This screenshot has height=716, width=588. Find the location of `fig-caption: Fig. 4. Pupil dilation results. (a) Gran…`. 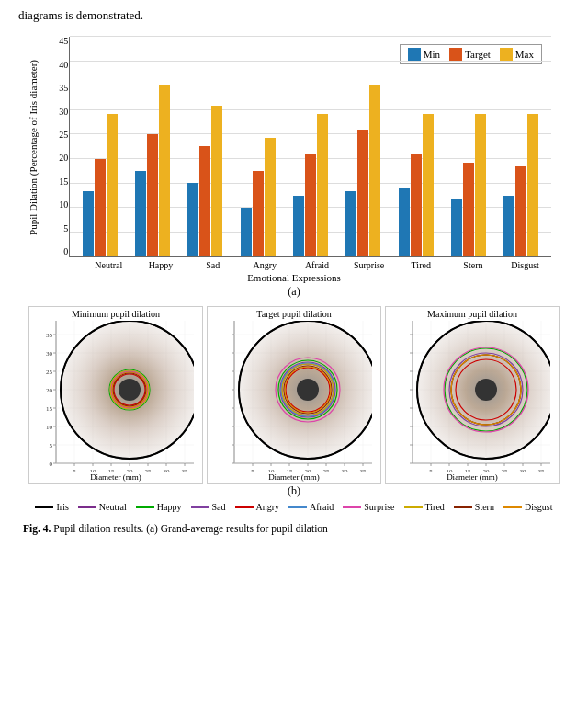

fig-caption: Fig. 4. Pupil dilation results. (a) Gran… is located at coordinates (294, 530).